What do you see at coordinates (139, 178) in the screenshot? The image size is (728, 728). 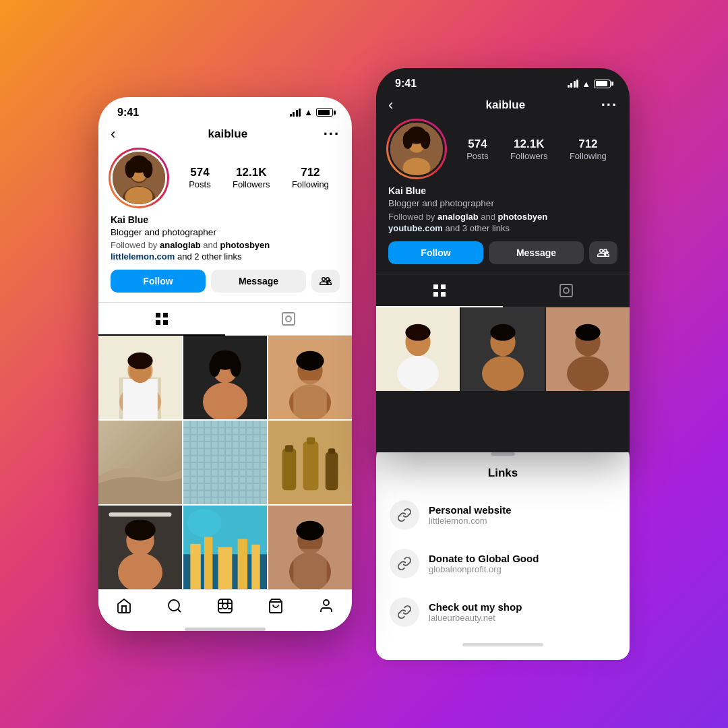 I see `avatar-wrapper-light` at bounding box center [139, 178].